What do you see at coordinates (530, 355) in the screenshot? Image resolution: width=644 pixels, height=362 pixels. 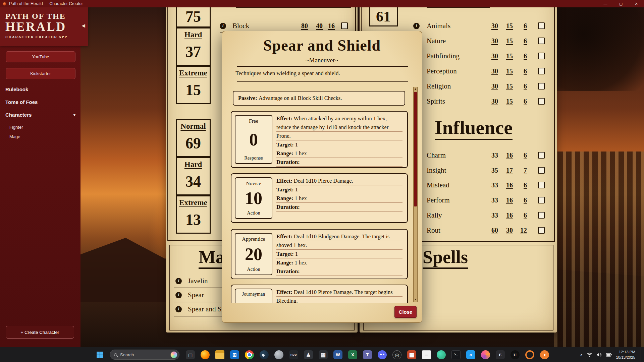 I see `ring-orange-icon` at bounding box center [530, 355].